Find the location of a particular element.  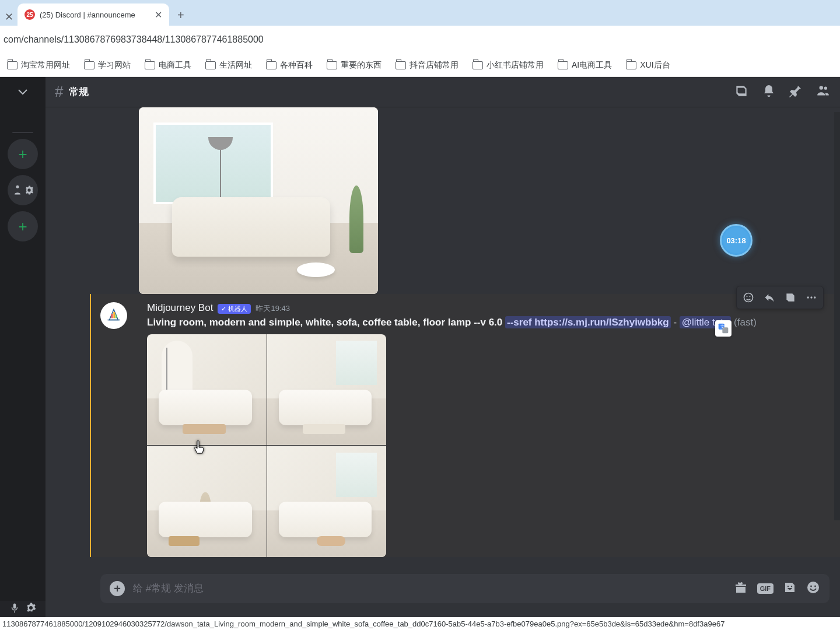

server-sidebar: + + is located at coordinates (23, 347).